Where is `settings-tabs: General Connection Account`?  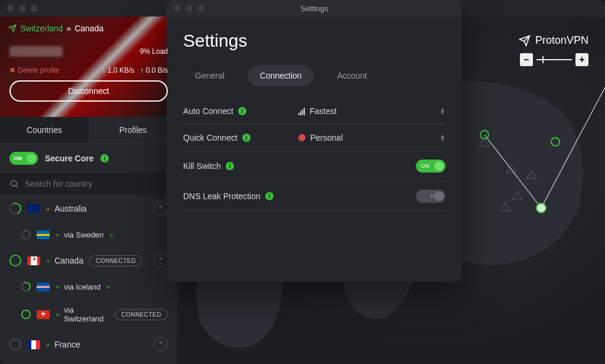 settings-tabs: General Connection Account is located at coordinates (314, 76).